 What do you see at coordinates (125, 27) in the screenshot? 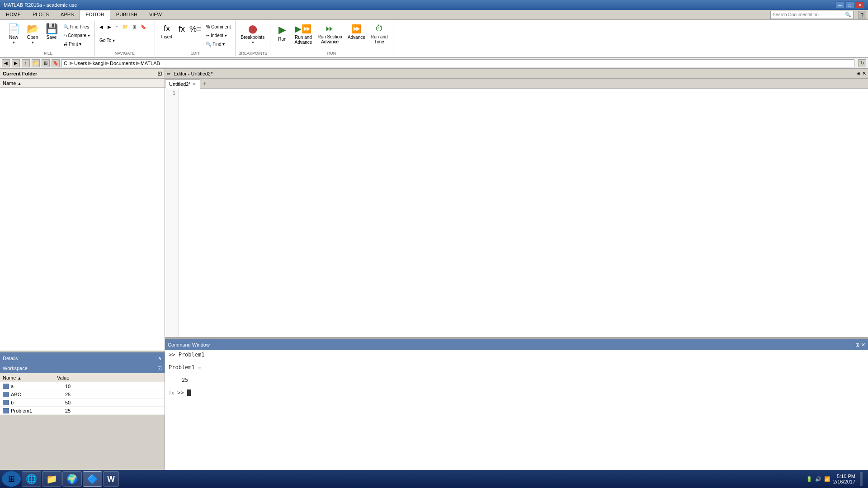
I see `browse-button: 📁` at bounding box center [125, 27].